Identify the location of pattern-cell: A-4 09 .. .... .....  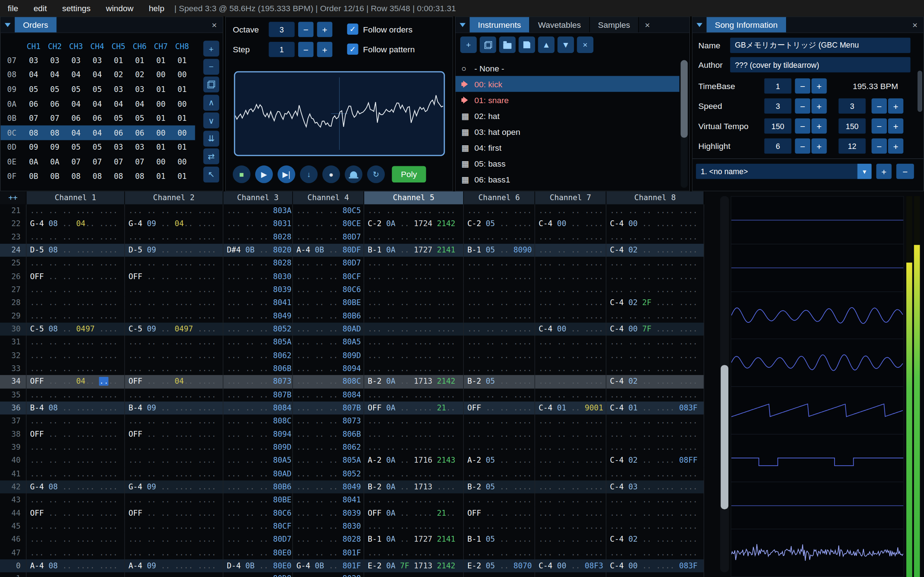
(174, 566).